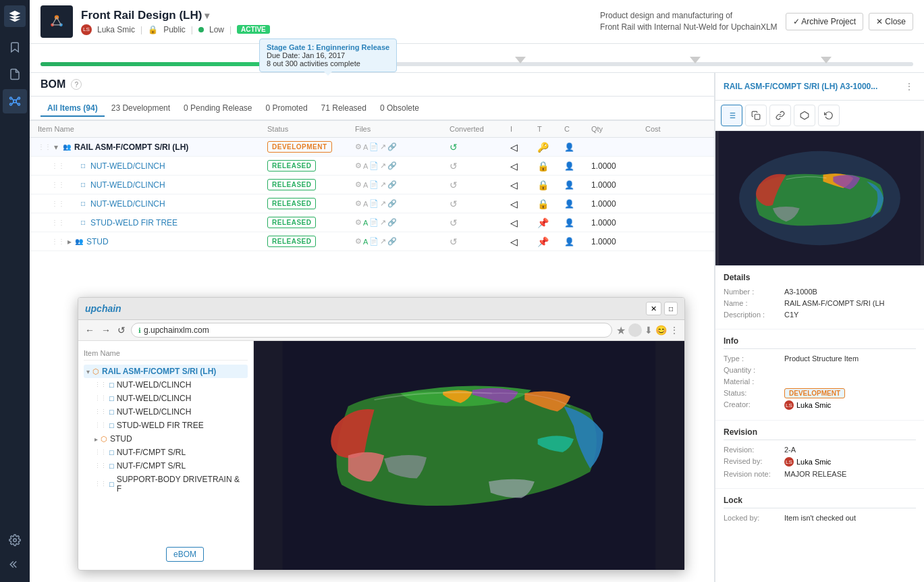 Image resolution: width=924 pixels, height=582 pixels. I want to click on ebon-button: eBOM, so click(185, 554).